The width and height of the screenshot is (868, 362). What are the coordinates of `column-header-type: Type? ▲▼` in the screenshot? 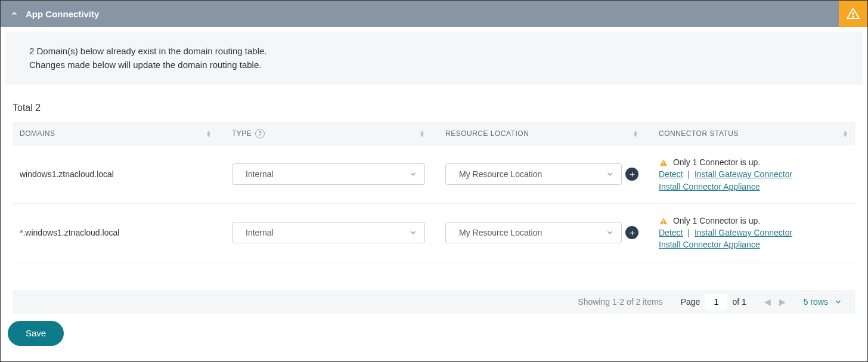 It's located at (328, 134).